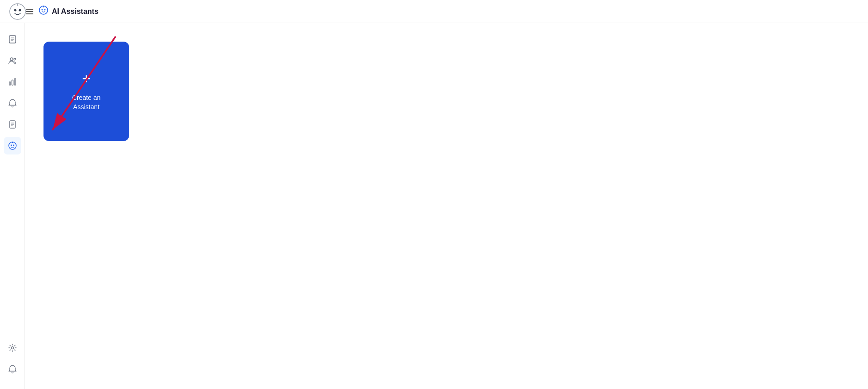  What do you see at coordinates (86, 103) in the screenshot?
I see `create-assistant-label: Create an Assistant` at bounding box center [86, 103].